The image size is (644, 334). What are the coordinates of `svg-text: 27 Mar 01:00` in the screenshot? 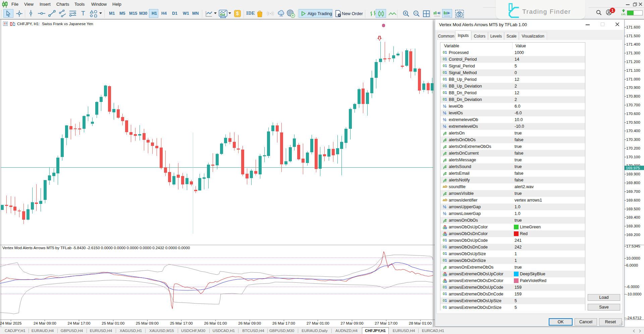 It's located at (318, 323).